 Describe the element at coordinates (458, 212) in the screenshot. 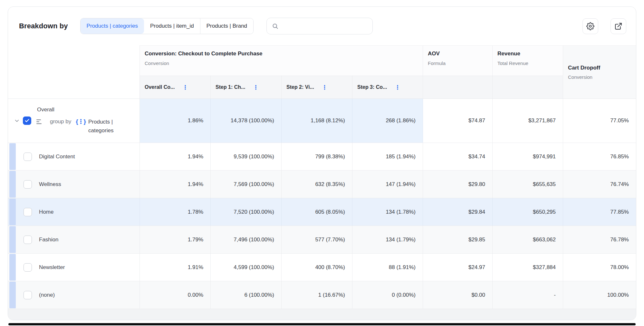

I see `cell-aov: $29.84` at that location.